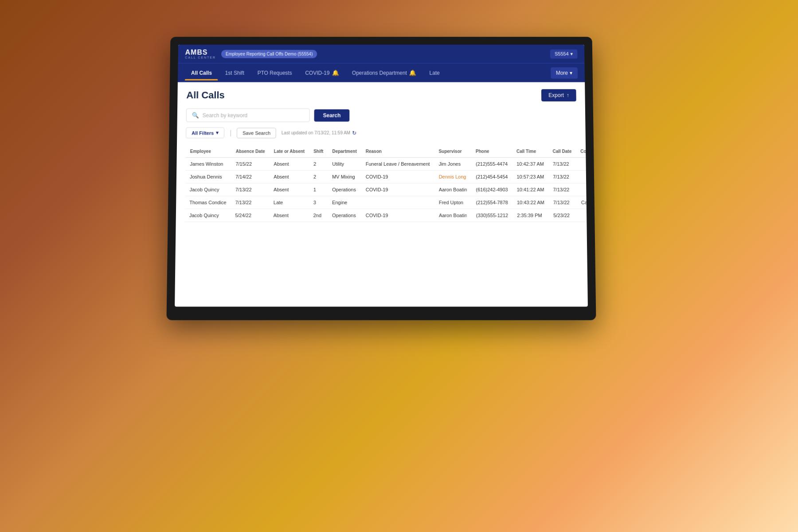 Image resolution: width=798 pixels, height=532 pixels. I want to click on cell-call-time: 10:43:22 AM, so click(531, 203).